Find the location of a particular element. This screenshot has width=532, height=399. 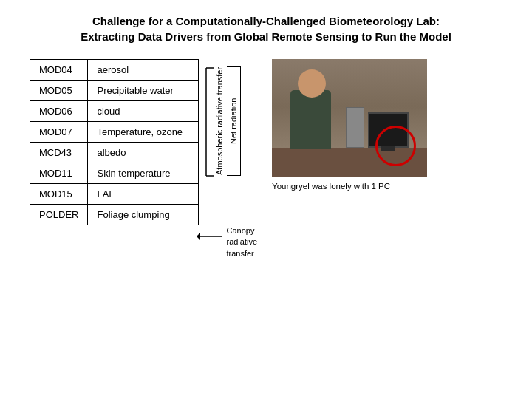

row-label: Foliage clumping is located at coordinates (143, 215).